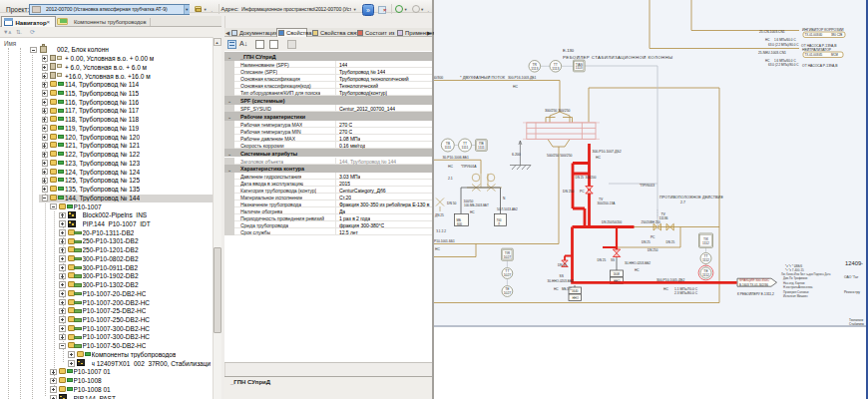 The image size is (868, 399). I want to click on svg-text: К РЕБОЙЛЕРУ Е-1311,2, so click(756, 294).